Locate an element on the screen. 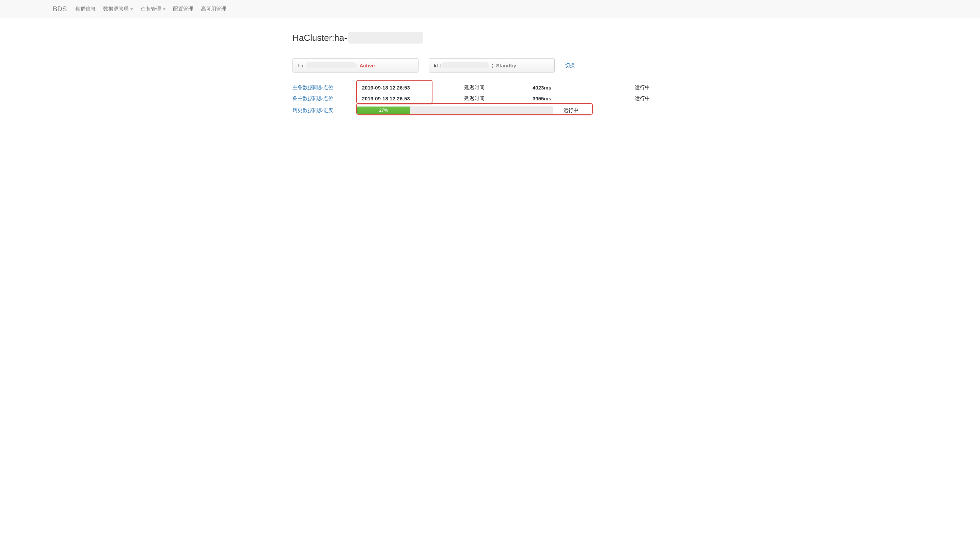  page-title-prefix: HaCluster:ha- is located at coordinates (320, 38).